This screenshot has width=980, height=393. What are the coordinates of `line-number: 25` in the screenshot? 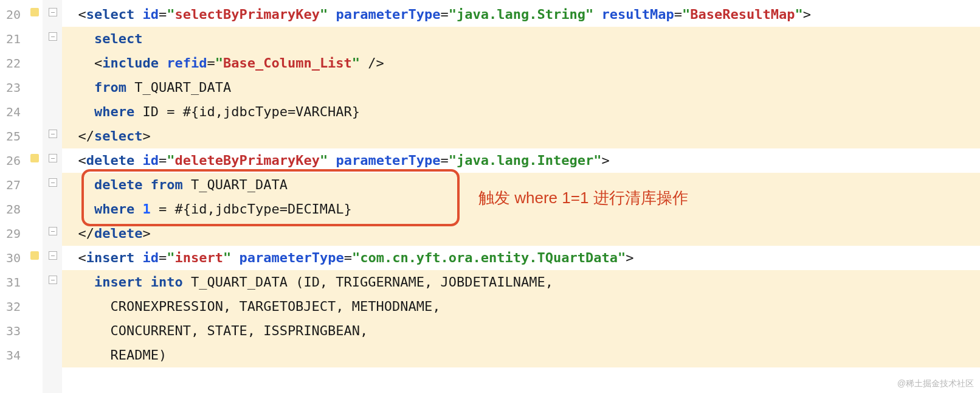 It's located at (12, 136).